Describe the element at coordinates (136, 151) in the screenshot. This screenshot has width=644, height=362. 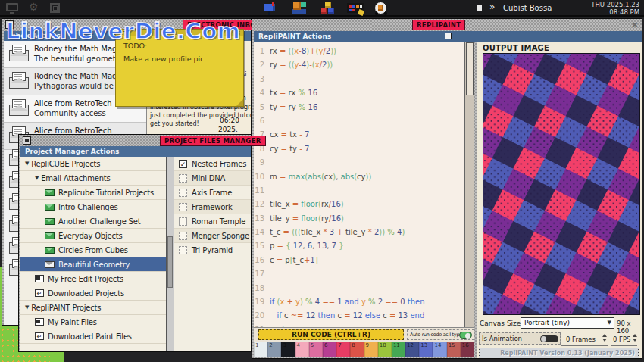
I see `project-manager-titlebar: Project Manager Actions` at that location.